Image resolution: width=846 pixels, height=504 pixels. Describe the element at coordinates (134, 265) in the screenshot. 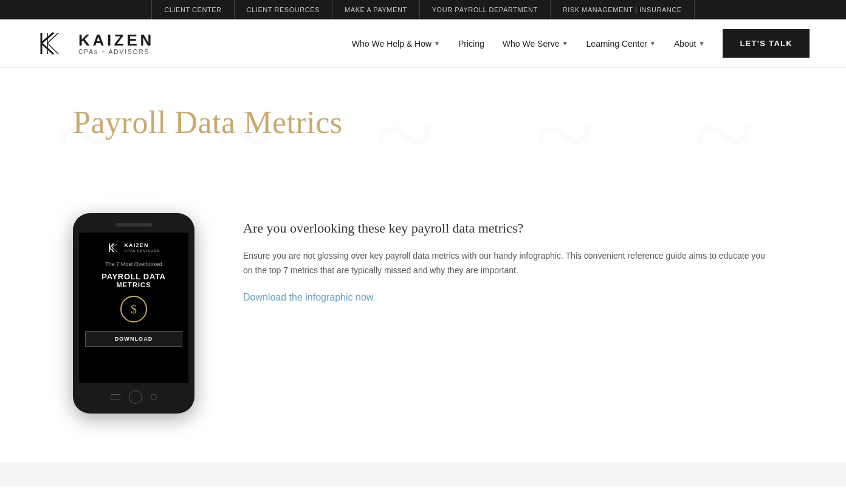

I see `phone-intro-text: The 7 Most Overlooked` at that location.